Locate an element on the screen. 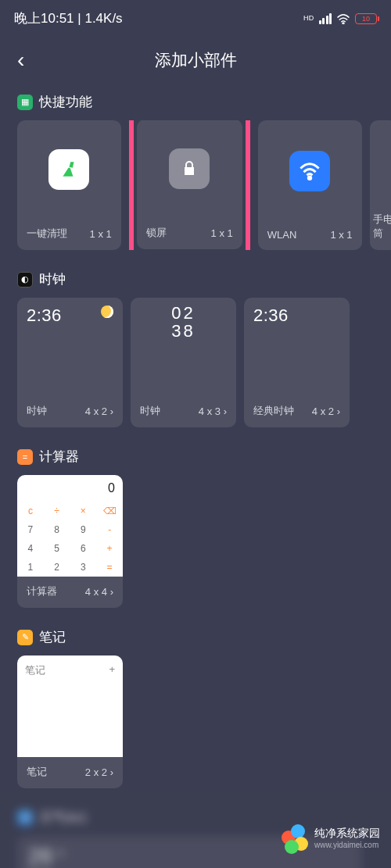  plus-icon: + is located at coordinates (112, 669).